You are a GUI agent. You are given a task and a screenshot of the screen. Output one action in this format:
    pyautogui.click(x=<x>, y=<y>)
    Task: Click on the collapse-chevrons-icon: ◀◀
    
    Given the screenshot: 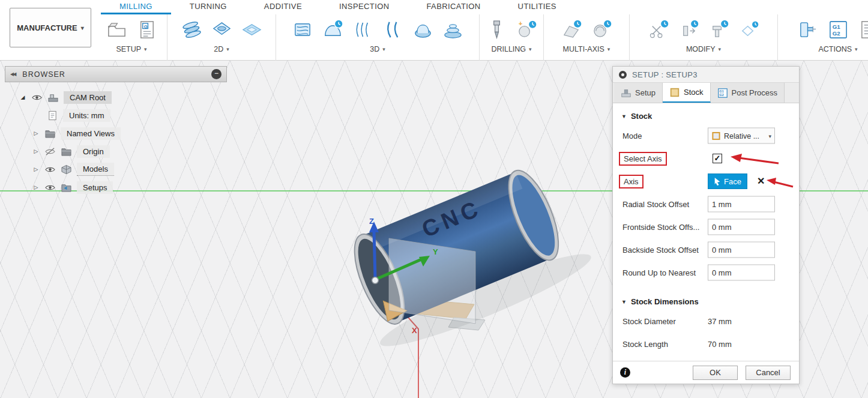 What is the action you would take?
    pyautogui.click(x=13, y=74)
    